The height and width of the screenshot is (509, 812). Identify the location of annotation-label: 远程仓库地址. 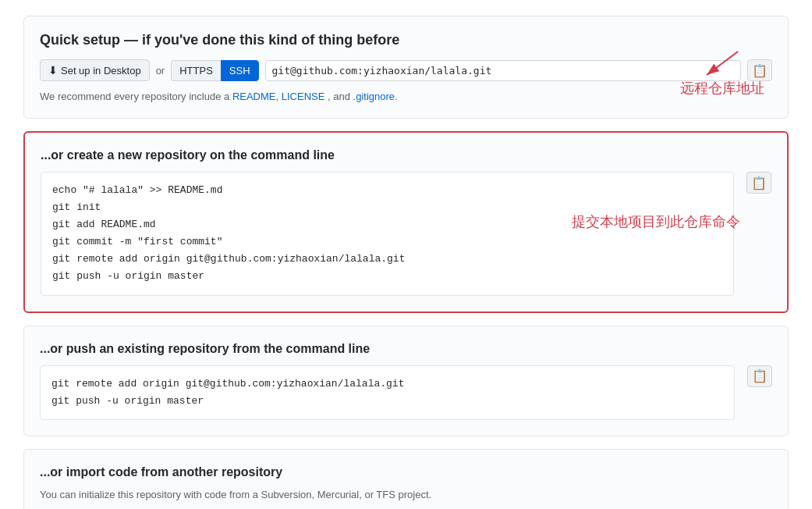
(722, 88).